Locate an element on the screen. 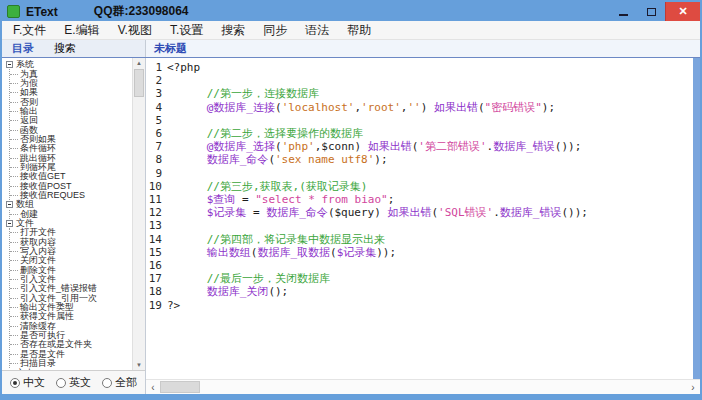  menu-item-0: F.文件 is located at coordinates (30, 30).